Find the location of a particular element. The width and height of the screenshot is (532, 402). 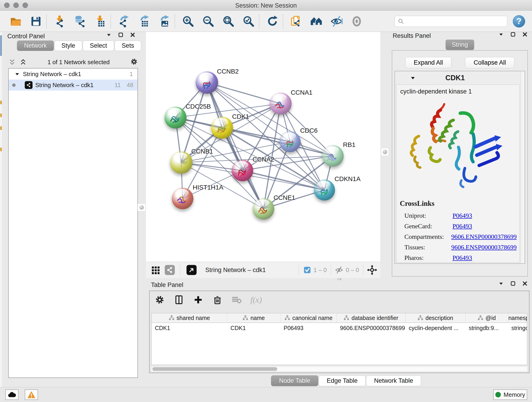

new-network-from-selection-button is located at coordinates (296, 21).